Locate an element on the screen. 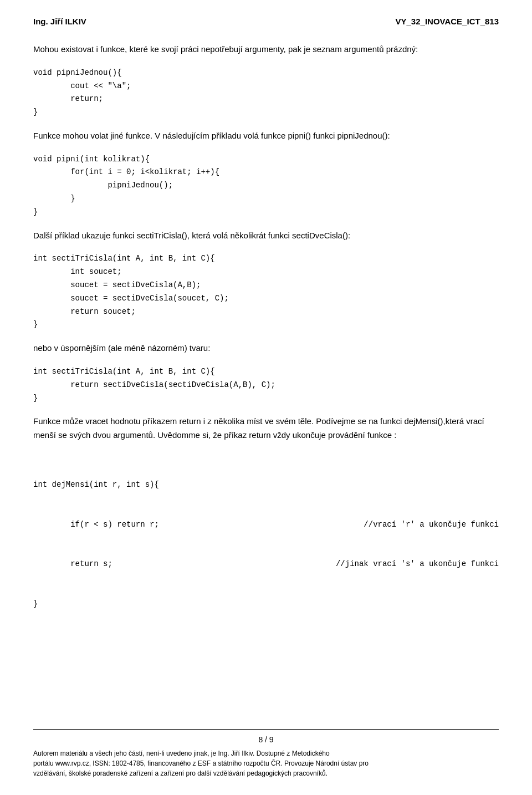 The height and width of the screenshot is (795, 532). code-line-3-code: return s; is located at coordinates (73, 564).